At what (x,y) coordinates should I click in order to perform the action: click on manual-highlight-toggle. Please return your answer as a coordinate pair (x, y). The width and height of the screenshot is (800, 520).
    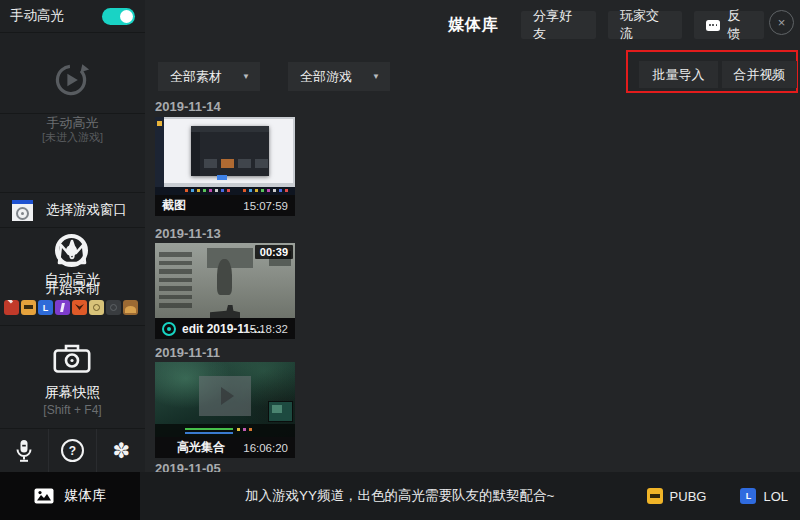
    Looking at the image, I should click on (118, 16).